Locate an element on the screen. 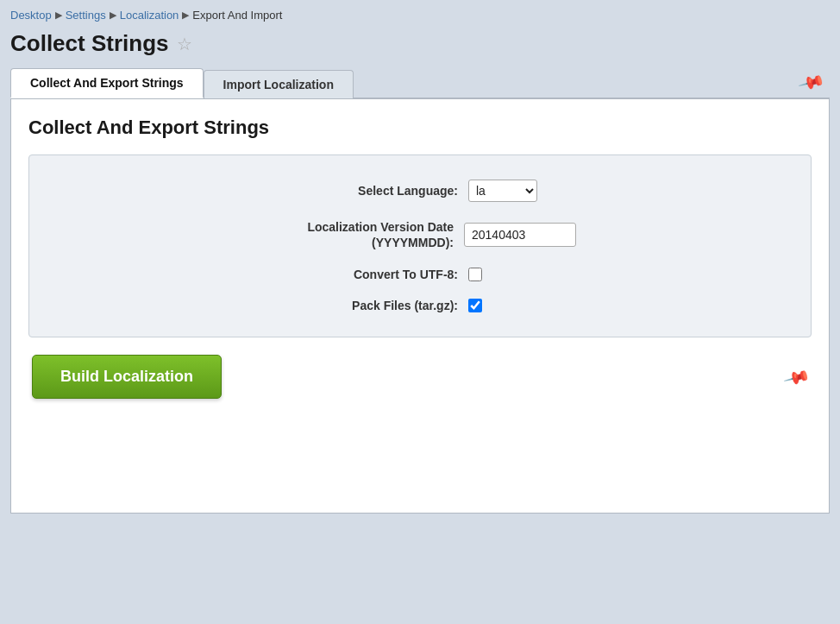  date-input is located at coordinates (520, 235).